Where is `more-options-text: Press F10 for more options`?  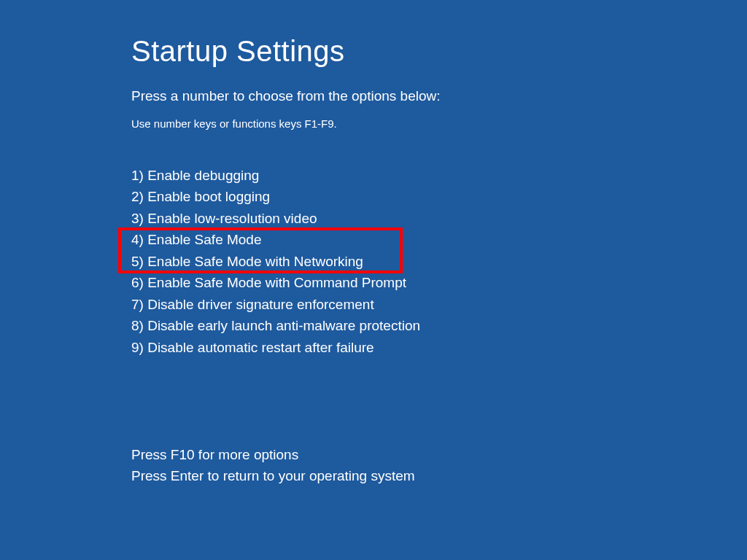
more-options-text: Press F10 for more options is located at coordinates (439, 455).